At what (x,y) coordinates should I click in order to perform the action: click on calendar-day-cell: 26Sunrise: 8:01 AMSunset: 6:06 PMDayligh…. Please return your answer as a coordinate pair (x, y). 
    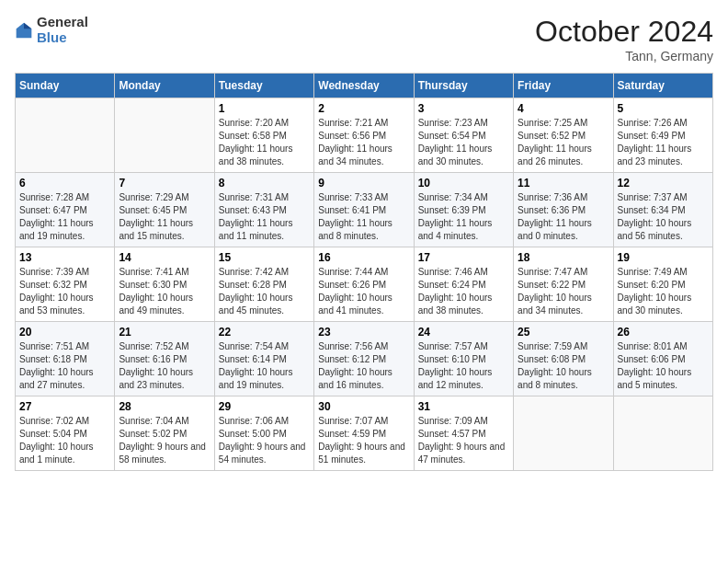
    Looking at the image, I should click on (663, 359).